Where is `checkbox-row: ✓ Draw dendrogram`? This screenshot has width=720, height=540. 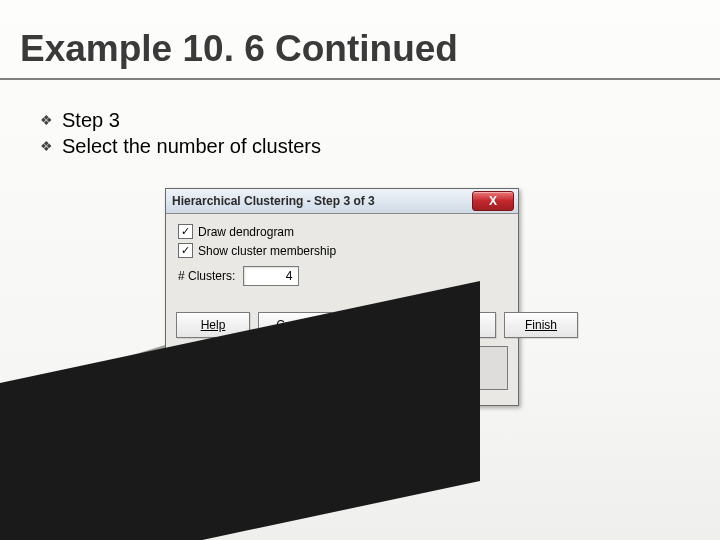 checkbox-row: ✓ Draw dendrogram is located at coordinates (343, 232).